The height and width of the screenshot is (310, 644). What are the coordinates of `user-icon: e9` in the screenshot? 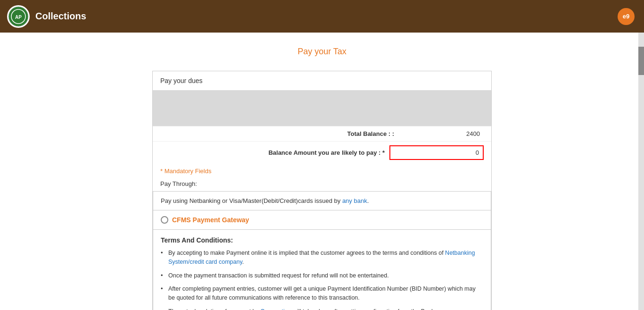 It's located at (626, 17).